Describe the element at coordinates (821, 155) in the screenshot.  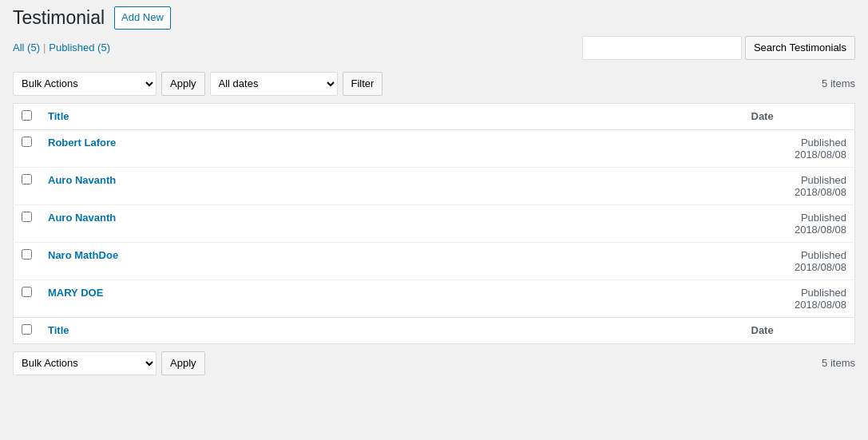
I see `row-date-0: 2018/08/08` at that location.